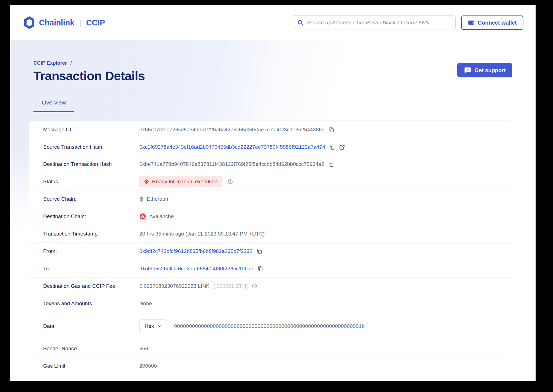  Describe the element at coordinates (468, 70) in the screenshot. I see `support-chat-icon: ?` at that location.